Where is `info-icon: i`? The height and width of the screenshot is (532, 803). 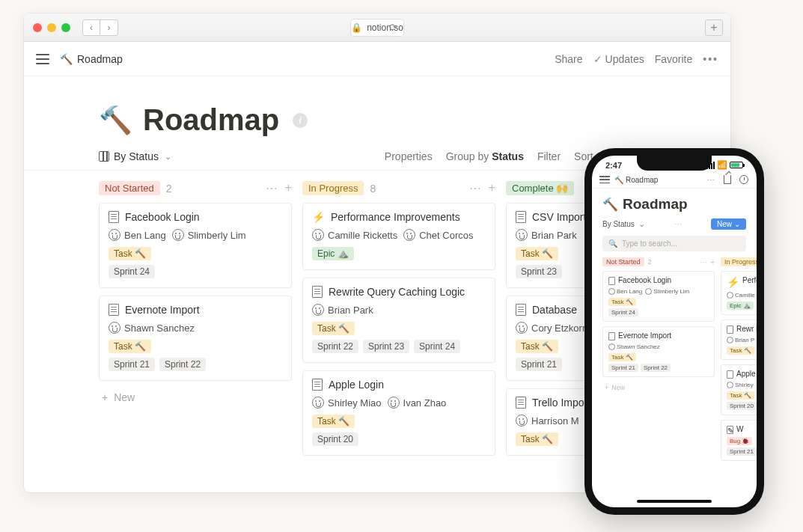 info-icon: i is located at coordinates (300, 120).